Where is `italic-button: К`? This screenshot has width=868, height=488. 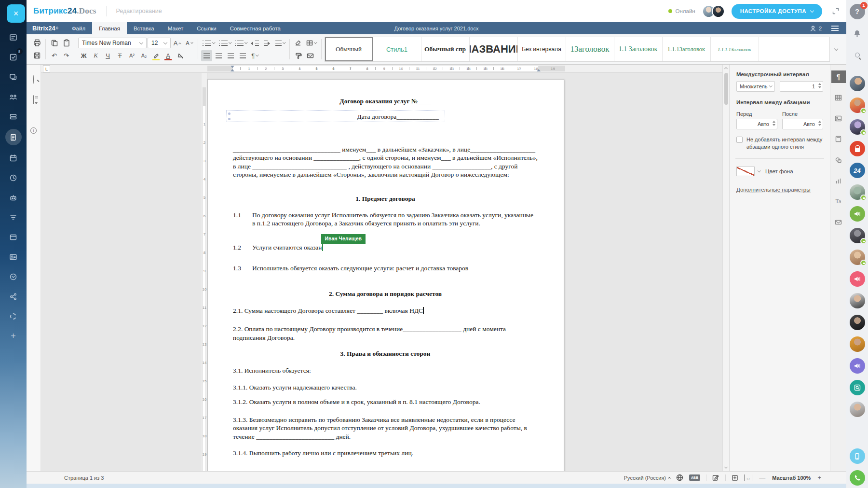
italic-button: К is located at coordinates (95, 56).